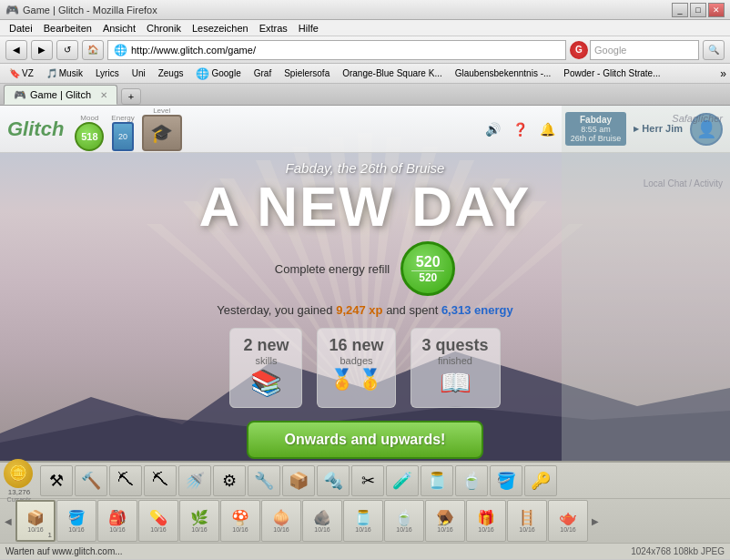 The image size is (730, 560). What do you see at coordinates (322, 521) in the screenshot?
I see `inv-slot-7: 🪨 10/16` at bounding box center [322, 521].